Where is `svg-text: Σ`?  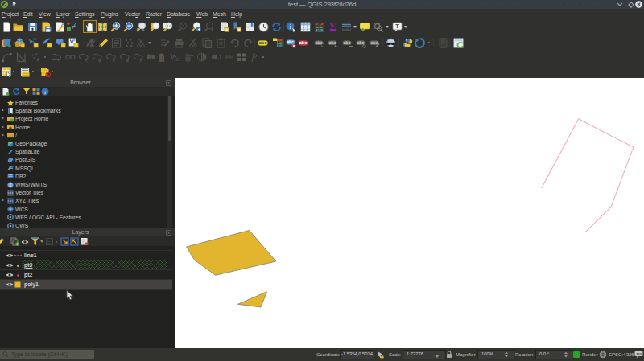
svg-text: Σ is located at coordinates (333, 26).